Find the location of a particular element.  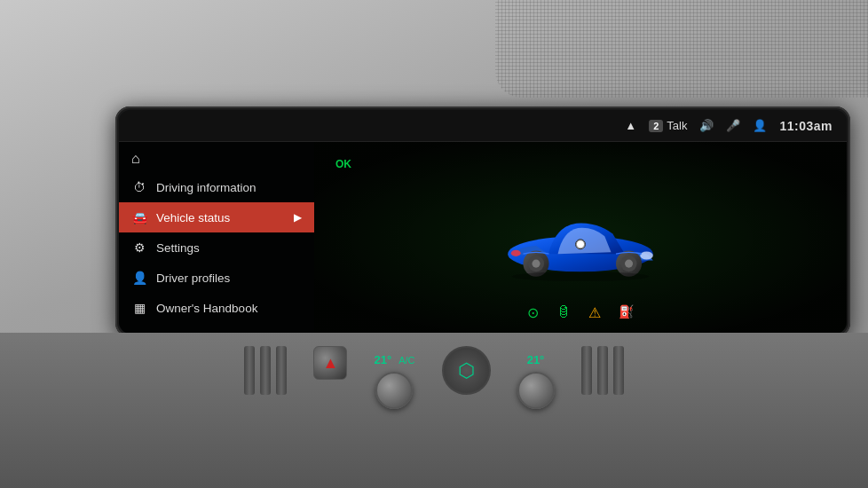

phone-icon-container: 👤 is located at coordinates (760, 126).